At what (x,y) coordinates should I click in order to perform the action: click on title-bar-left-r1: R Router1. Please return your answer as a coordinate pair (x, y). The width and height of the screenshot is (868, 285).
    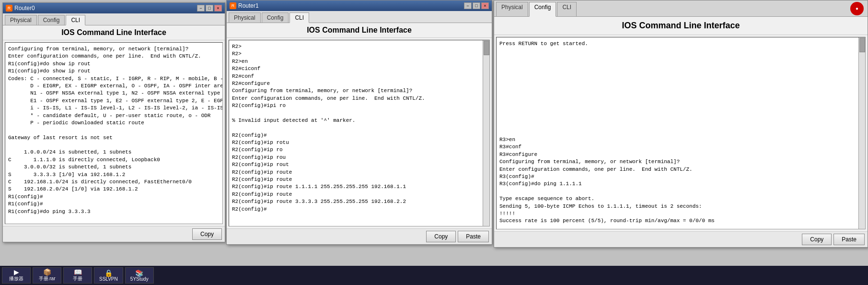
    Looking at the image, I should click on (244, 6).